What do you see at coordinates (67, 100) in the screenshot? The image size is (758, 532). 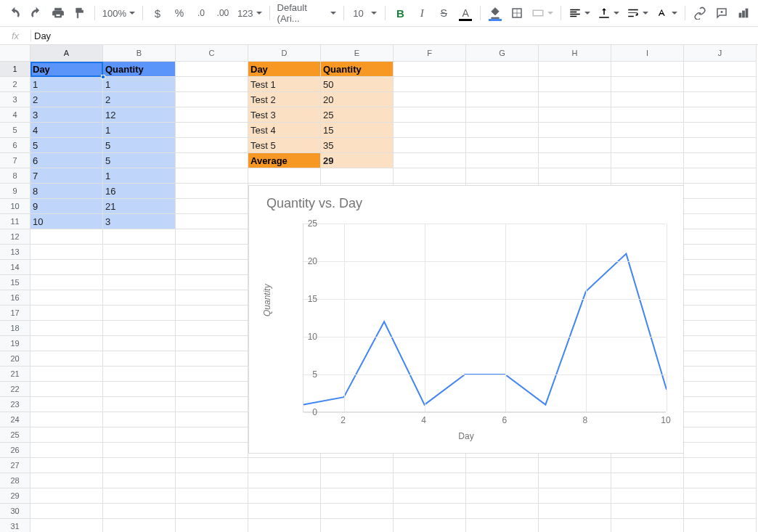 I see `cell: 2` at bounding box center [67, 100].